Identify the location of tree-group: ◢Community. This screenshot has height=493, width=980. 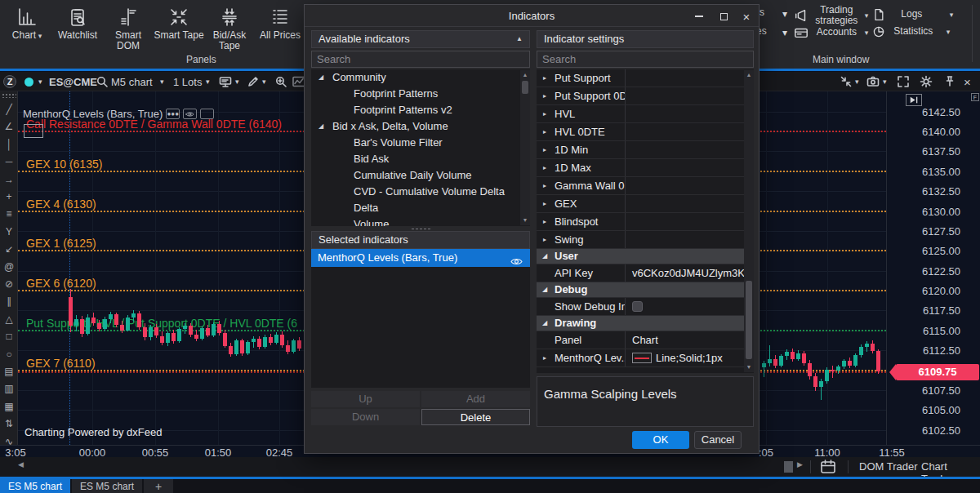
(421, 78).